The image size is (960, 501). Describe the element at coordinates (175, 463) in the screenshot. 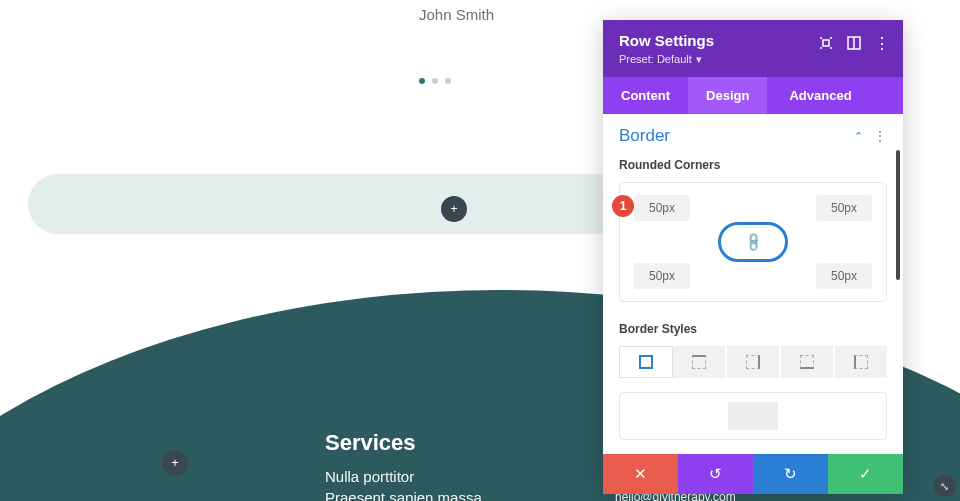

I see `add-module-button: +` at that location.